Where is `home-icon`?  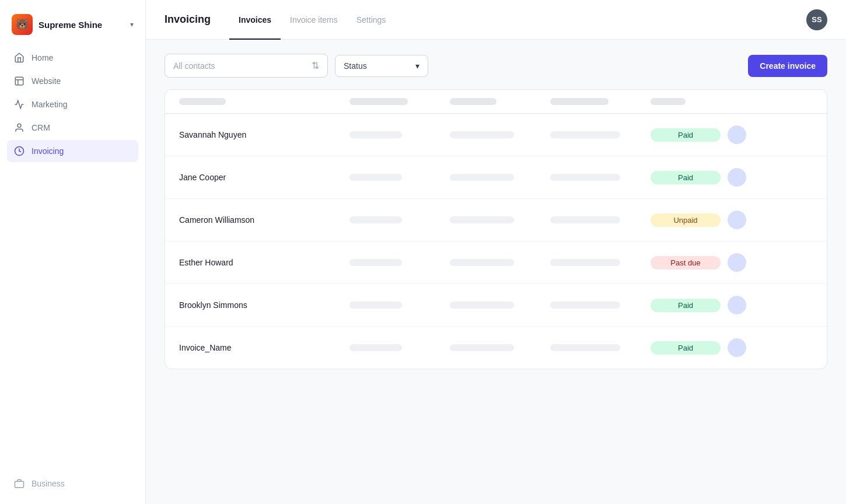
home-icon is located at coordinates (19, 58).